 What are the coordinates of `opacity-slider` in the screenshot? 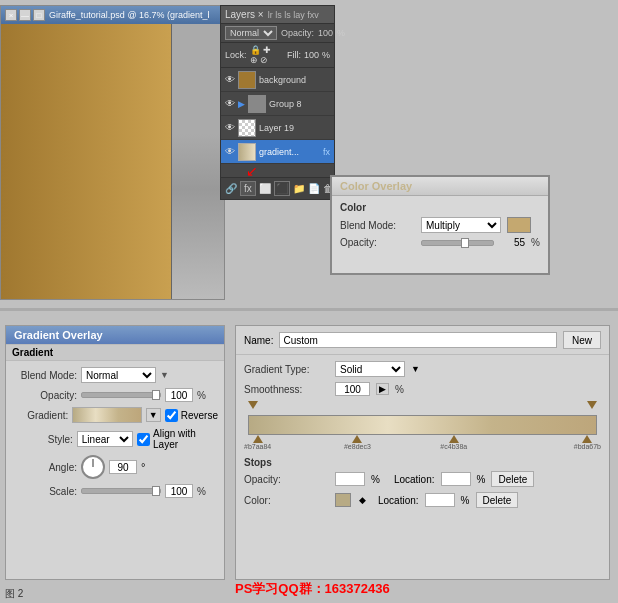 It's located at (458, 243).